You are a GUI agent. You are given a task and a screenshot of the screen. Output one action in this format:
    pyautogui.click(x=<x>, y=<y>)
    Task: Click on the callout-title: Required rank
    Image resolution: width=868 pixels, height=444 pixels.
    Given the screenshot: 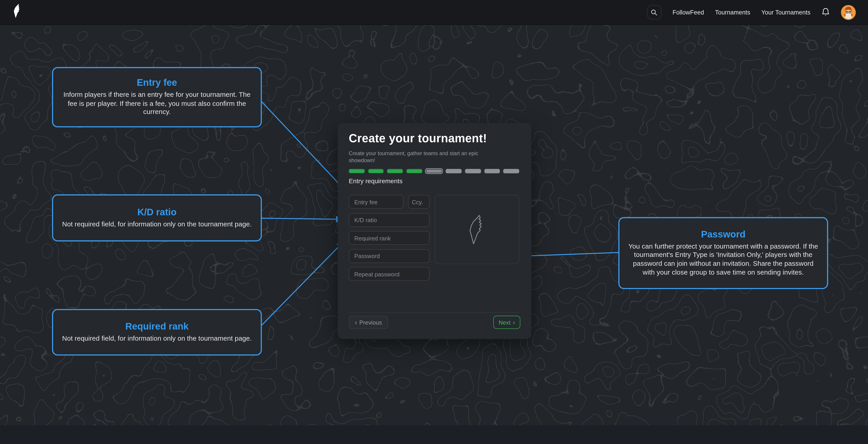 What is the action you would take?
    pyautogui.click(x=157, y=327)
    